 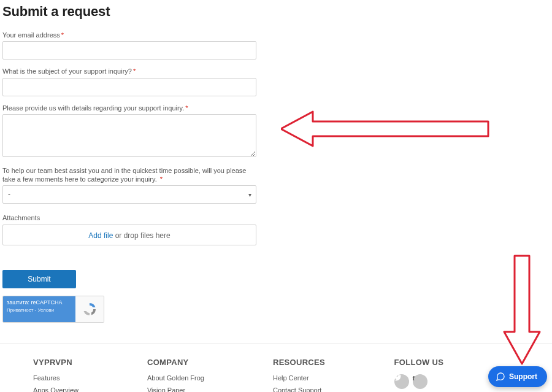 What do you see at coordinates (523, 377) in the screenshot?
I see `support-bubble-label: Support` at bounding box center [523, 377].